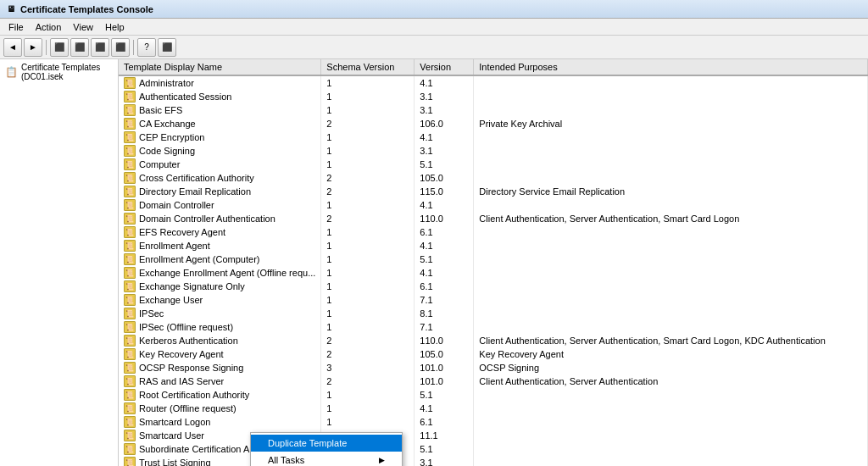  What do you see at coordinates (493, 232) in the screenshot?
I see `table-row: 📜EFS Recovery Agent16.1` at bounding box center [493, 232].